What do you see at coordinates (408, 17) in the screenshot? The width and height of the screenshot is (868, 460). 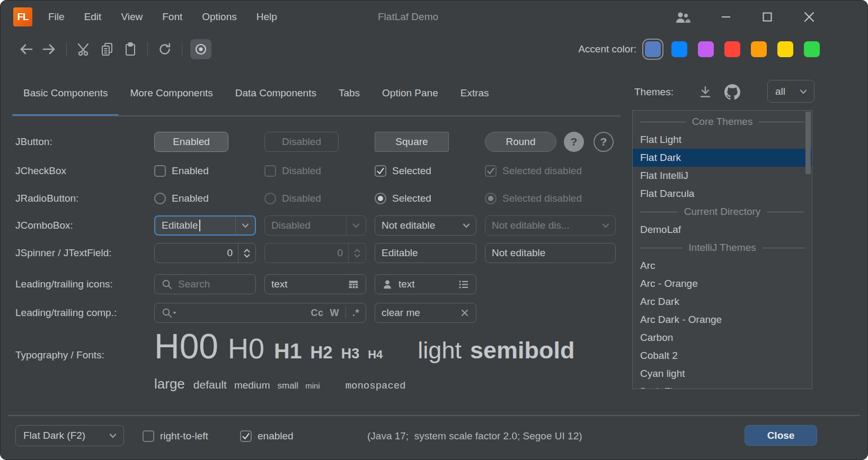 I see `window-title: FlatLaf Demo` at bounding box center [408, 17].